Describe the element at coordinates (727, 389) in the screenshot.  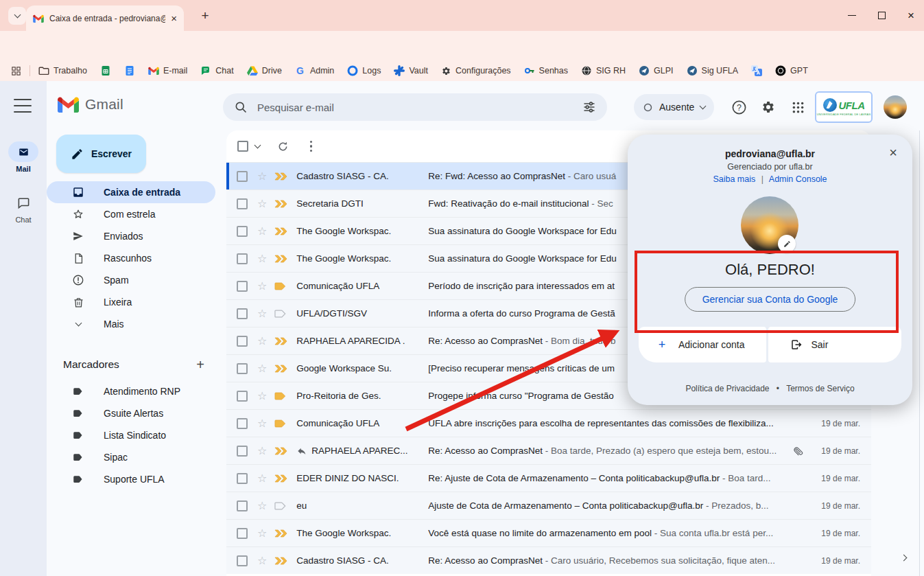
I see `privacy-link: Política de Privacidade` at that location.